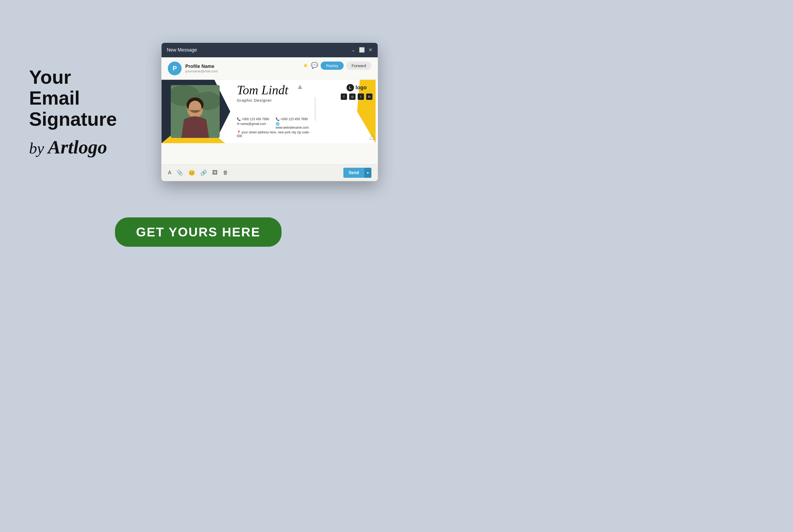 The width and height of the screenshot is (793, 532). I want to click on sig-photo, so click(195, 111).